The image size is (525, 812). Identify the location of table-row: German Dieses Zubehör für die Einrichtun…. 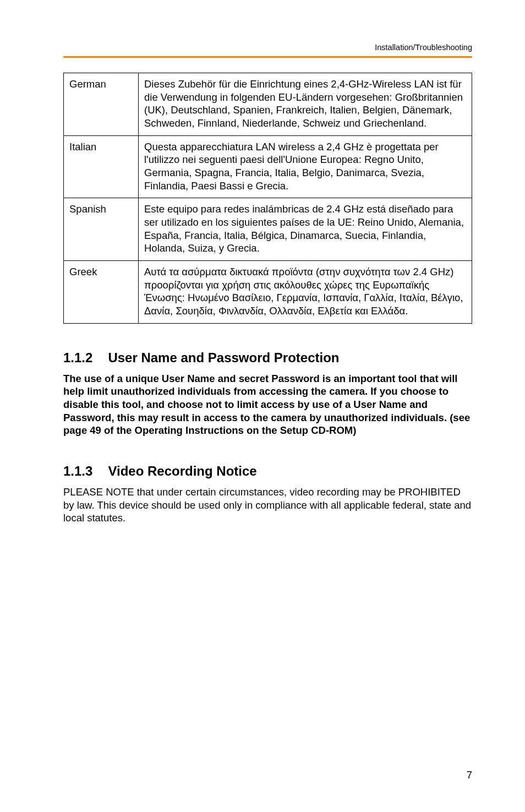
(268, 105).